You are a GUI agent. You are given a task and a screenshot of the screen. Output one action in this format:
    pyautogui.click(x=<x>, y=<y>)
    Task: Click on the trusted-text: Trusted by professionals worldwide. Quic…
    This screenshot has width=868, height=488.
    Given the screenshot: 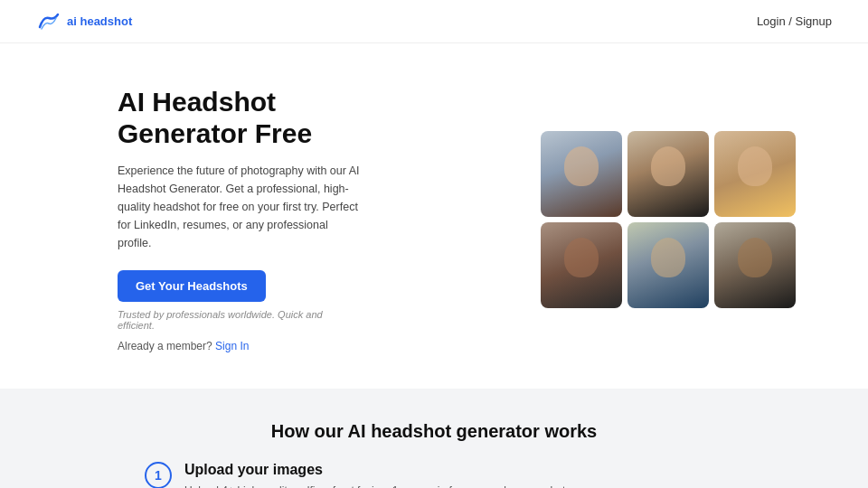 What is the action you would take?
    pyautogui.click(x=240, y=320)
    